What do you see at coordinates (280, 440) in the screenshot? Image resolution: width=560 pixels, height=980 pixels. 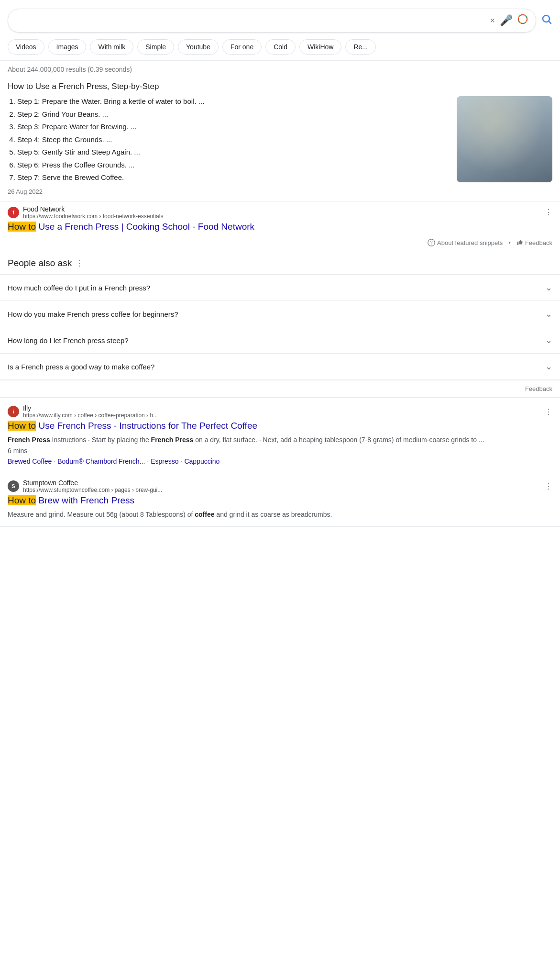 I see `illy-snippet: French Press Instructions · Start by pla…` at bounding box center [280, 440].